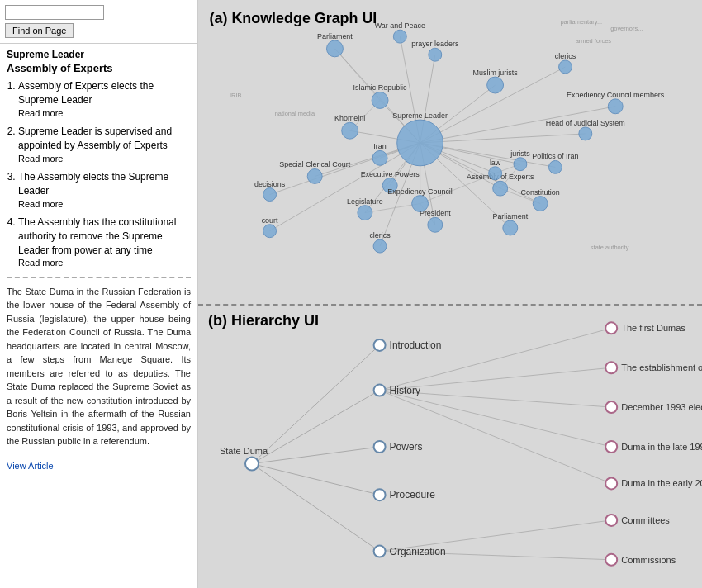  I want to click on svg-text: prayer leaders, so click(435, 44).